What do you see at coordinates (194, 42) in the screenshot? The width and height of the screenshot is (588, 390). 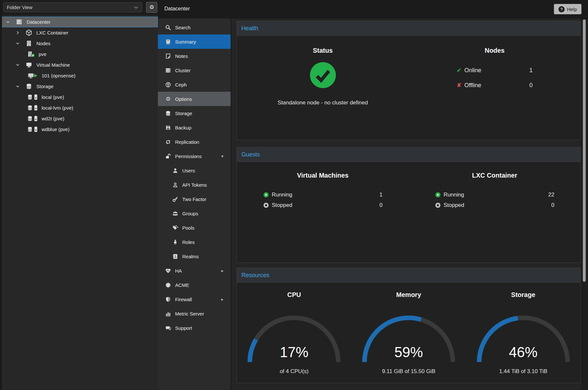 I see `nav-item-summary: Summary` at bounding box center [194, 42].